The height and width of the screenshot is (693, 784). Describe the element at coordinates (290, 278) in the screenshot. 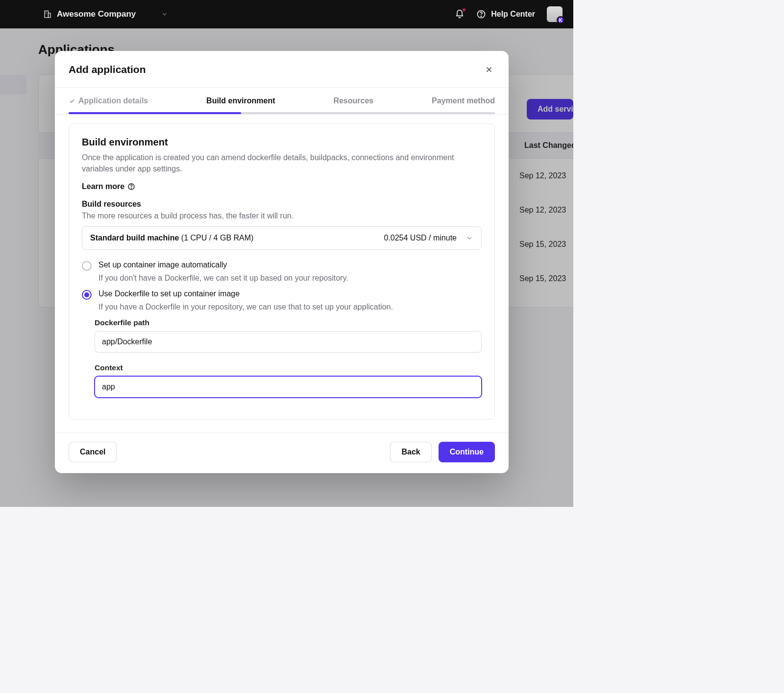

I see `radio-auto-desc: If you don't have a Dockerfile, we can s…` at that location.